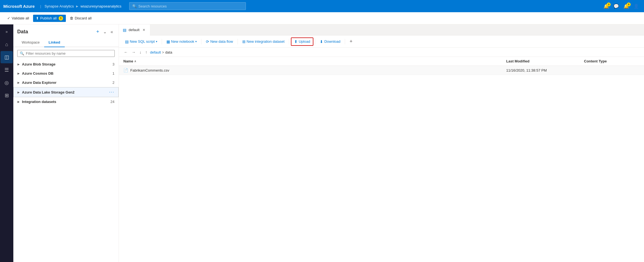 This screenshot has width=644, height=262. What do you see at coordinates (134, 30) in the screenshot?
I see `content-tab-default: ▤ default ✕` at bounding box center [134, 30].